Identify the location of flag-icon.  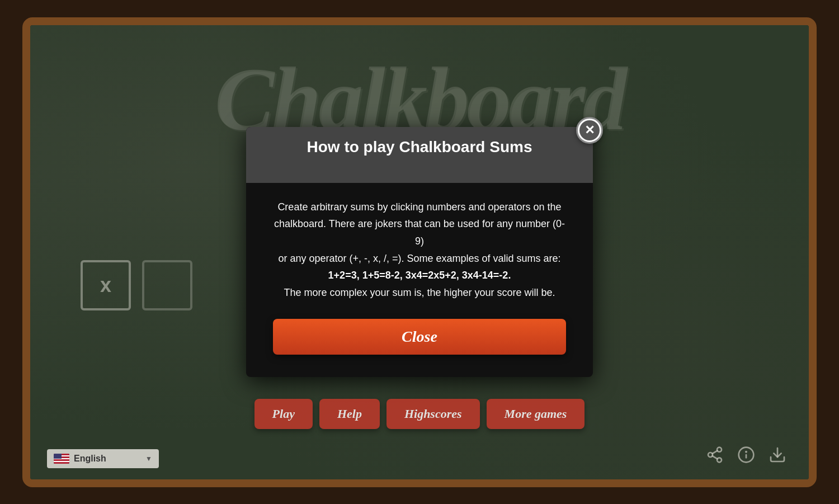
(62, 459).